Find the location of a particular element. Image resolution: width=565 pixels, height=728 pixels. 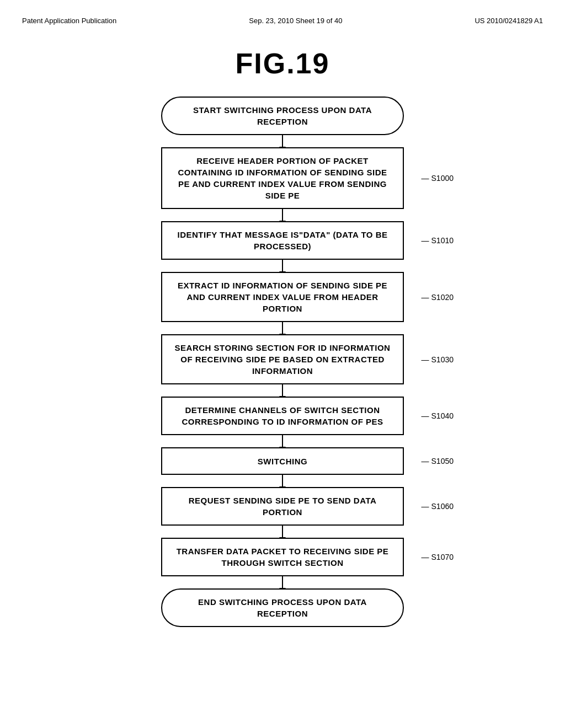

step-label-s1060: S1060 is located at coordinates (438, 506).